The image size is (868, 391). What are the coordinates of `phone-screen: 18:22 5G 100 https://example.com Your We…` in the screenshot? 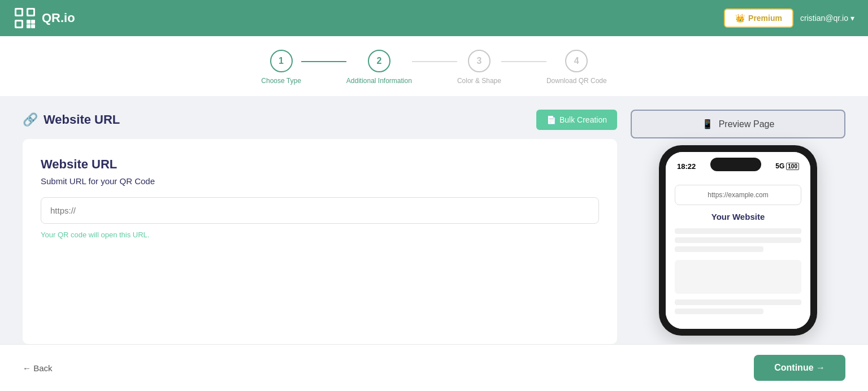 It's located at (738, 241).